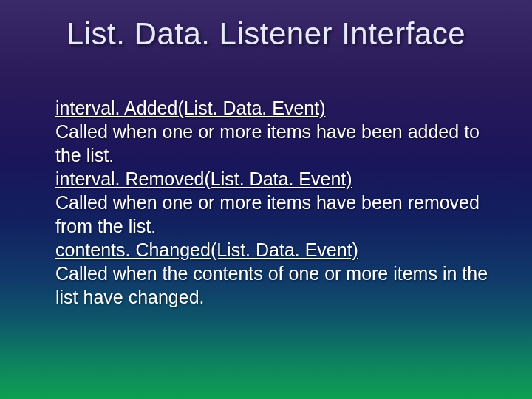  I want to click on method-name: interval. Added(List. Data. Event), so click(273, 108).